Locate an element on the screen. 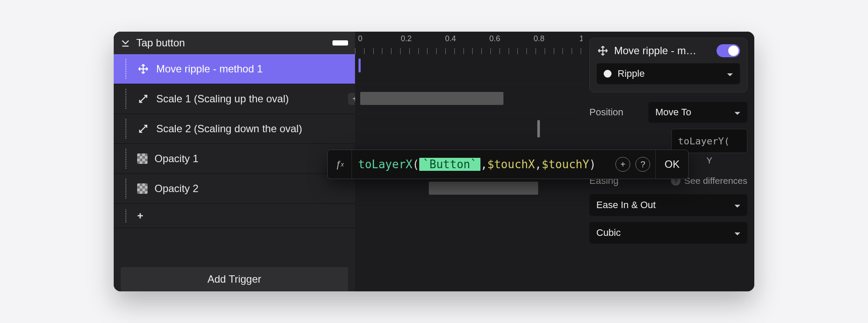  fx-icon: ƒx is located at coordinates (340, 164).